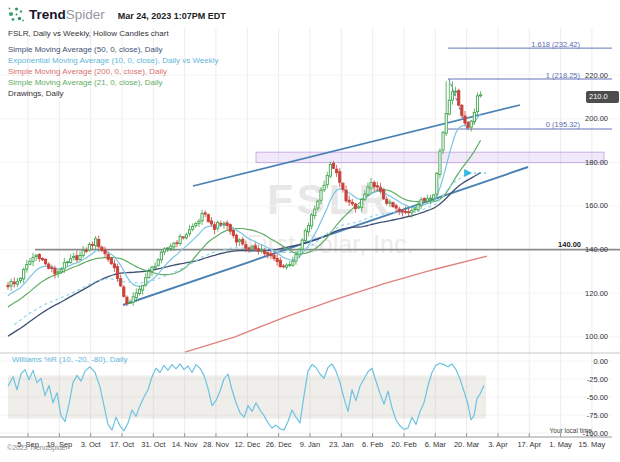  I want to click on price-axis-label: 180.00, so click(596, 162).